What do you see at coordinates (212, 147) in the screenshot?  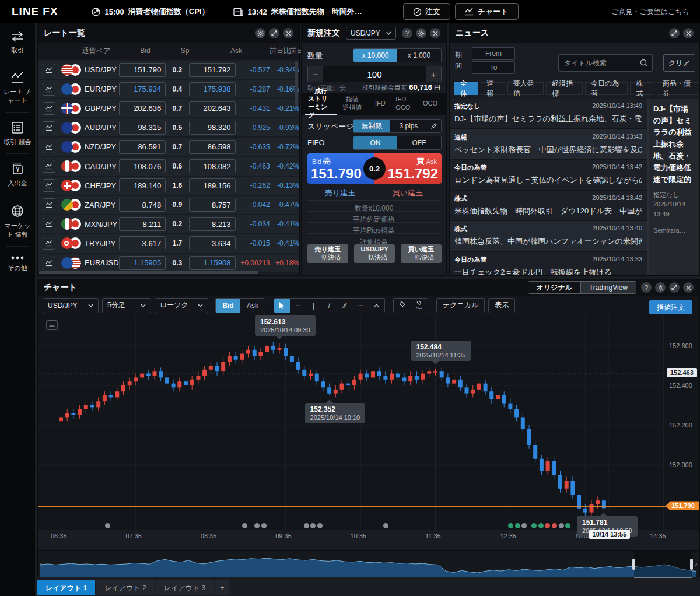 I see `ask-price-button: 86.598` at bounding box center [212, 147].